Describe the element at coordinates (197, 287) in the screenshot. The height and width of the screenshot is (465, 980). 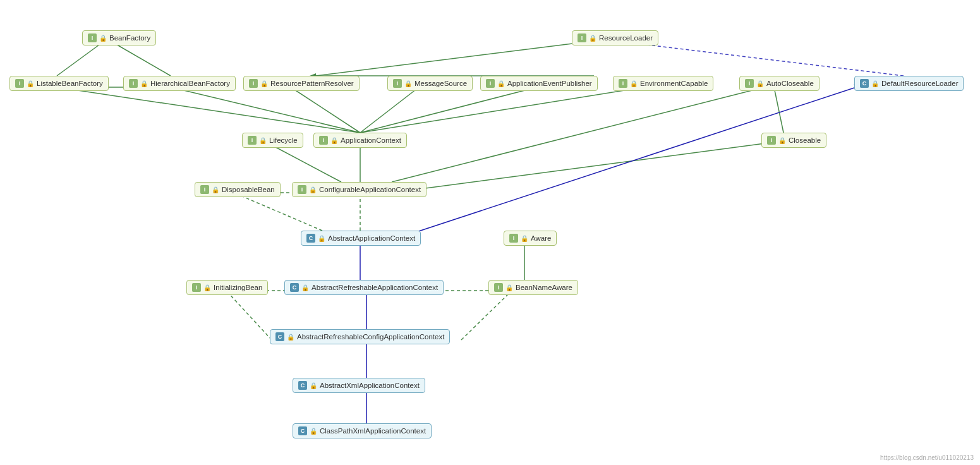
I see `badge-InitializingBean: I` at that location.